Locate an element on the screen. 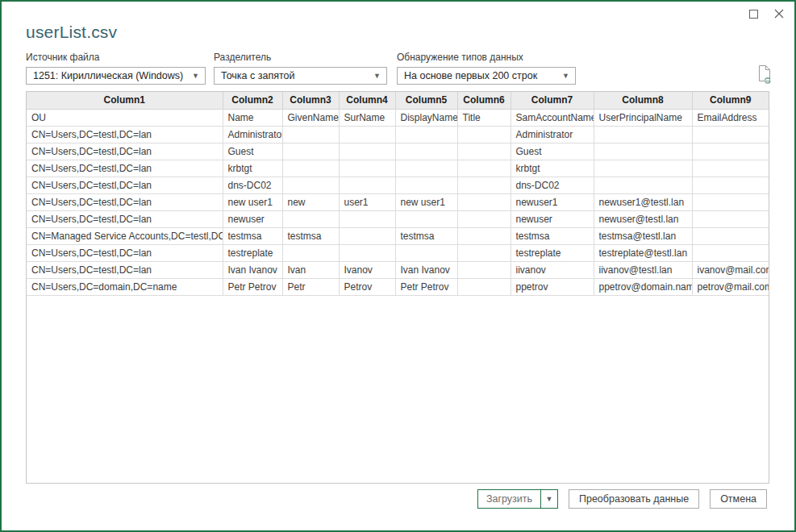 The width and height of the screenshot is (796, 532). file-origin-label: Источник файла is located at coordinates (116, 58).